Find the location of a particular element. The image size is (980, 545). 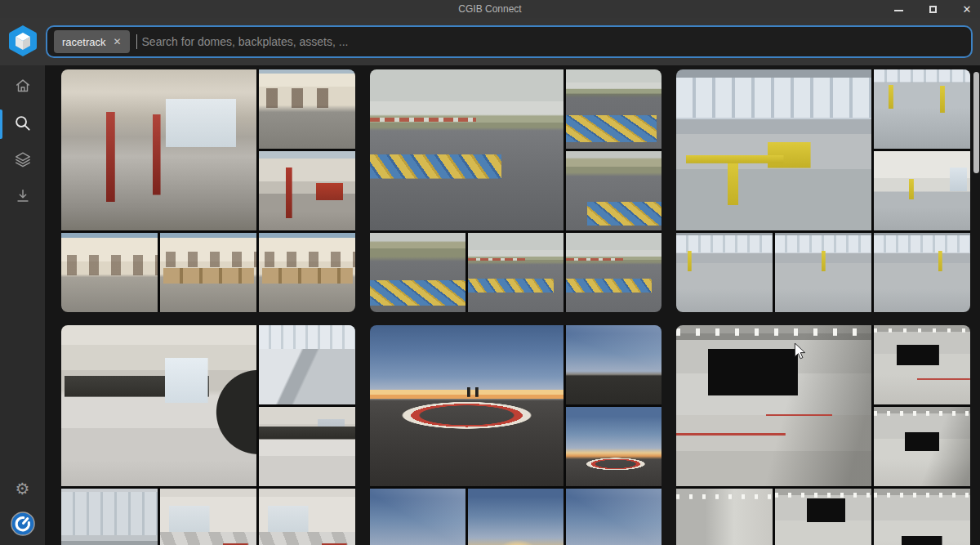

sidebar-item-account is located at coordinates (23, 525).